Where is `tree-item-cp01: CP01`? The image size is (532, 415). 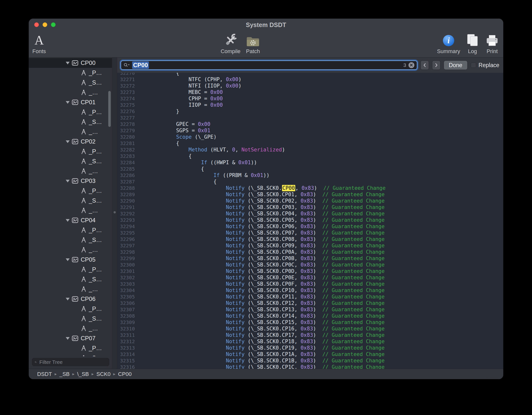
tree-item-cp01: CP01 is located at coordinates (70, 102).